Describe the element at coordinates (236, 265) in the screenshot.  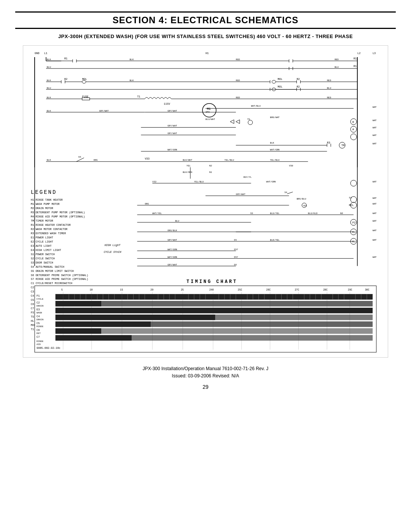
I see `svg-text: S6` at that location.